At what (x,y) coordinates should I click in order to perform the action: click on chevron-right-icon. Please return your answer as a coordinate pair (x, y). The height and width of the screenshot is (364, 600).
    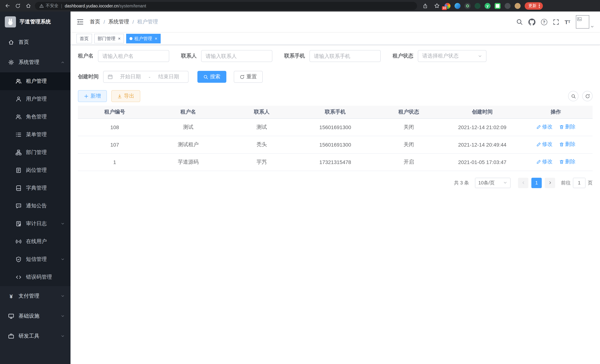
    Looking at the image, I should click on (550, 183).